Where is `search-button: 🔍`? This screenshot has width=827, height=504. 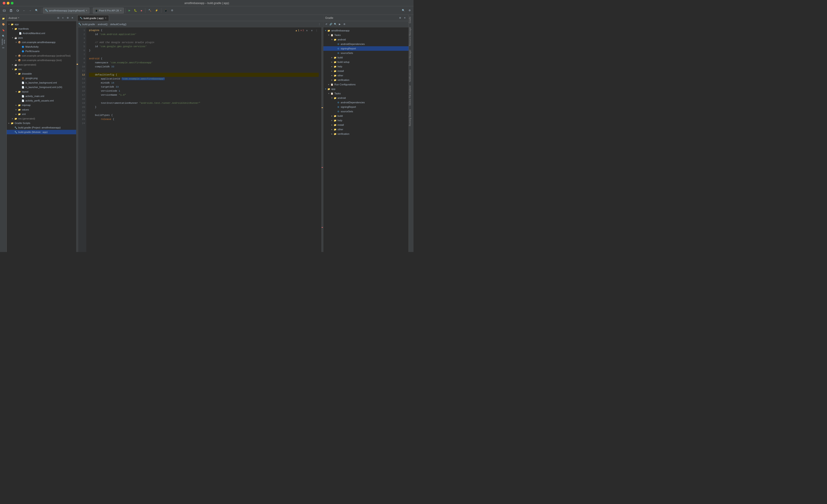 search-button: 🔍 is located at coordinates (37, 11).